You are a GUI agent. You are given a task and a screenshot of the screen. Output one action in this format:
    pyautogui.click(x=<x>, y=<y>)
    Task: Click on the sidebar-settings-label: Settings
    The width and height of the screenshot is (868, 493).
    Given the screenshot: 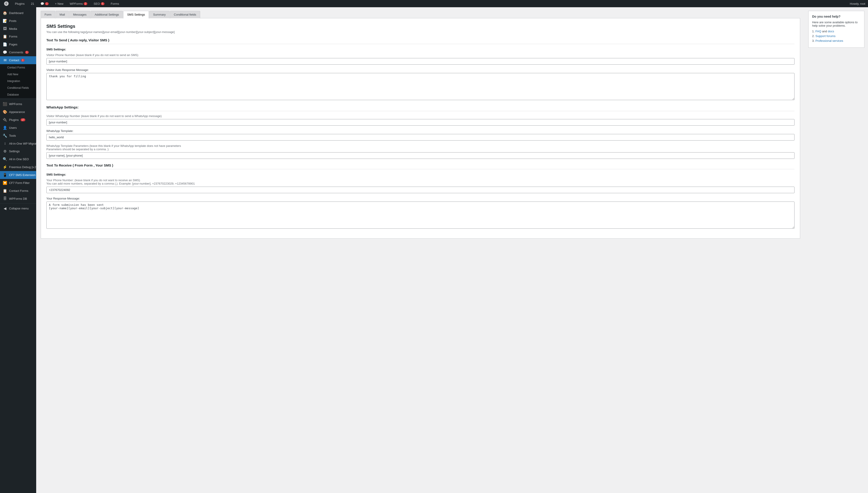 What is the action you would take?
    pyautogui.click(x=14, y=151)
    